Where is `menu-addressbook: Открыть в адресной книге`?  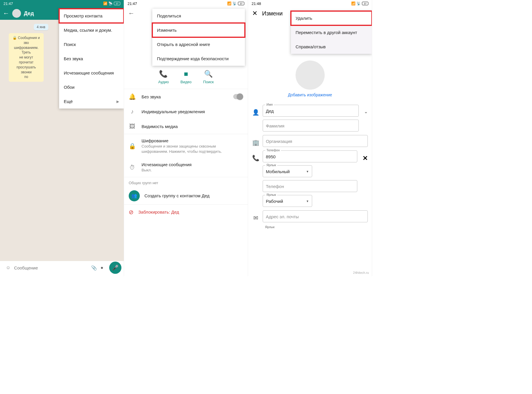
menu-addressbook: Открыть в адресной книге is located at coordinates (199, 44).